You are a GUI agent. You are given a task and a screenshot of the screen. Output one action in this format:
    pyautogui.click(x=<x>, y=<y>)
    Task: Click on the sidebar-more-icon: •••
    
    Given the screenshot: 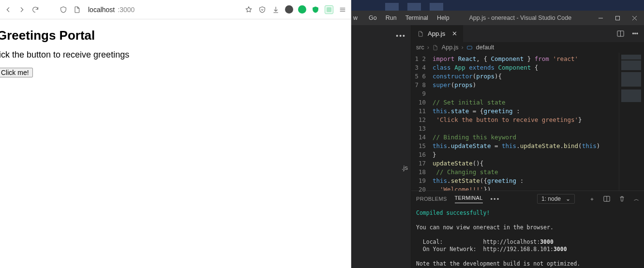 What is the action you would take?
    pyautogui.click(x=401, y=36)
    